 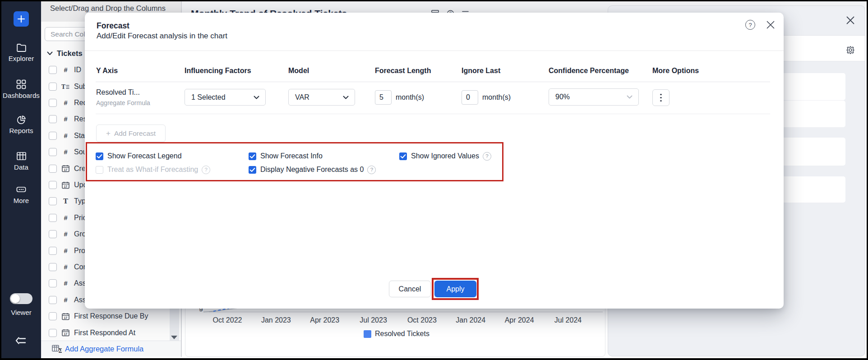 What do you see at coordinates (63, 87) in the screenshot?
I see `svg-text: T` at bounding box center [63, 87].